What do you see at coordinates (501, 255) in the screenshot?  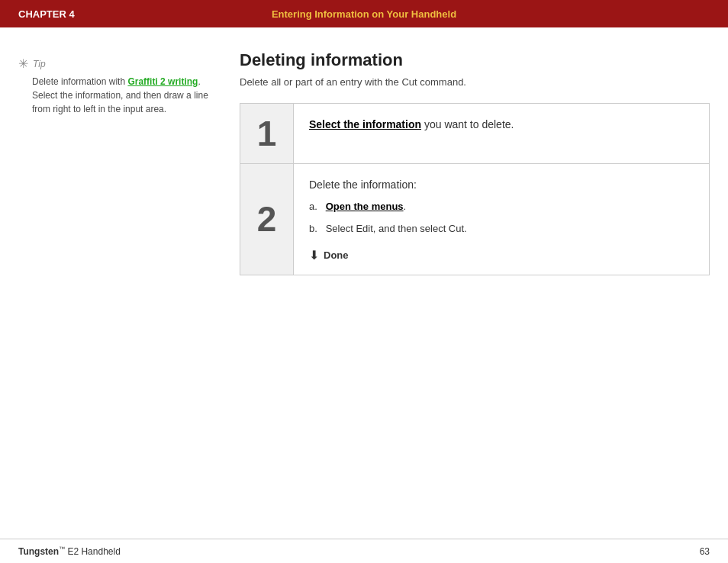 I see `done-row: ⬇ Done` at bounding box center [501, 255].